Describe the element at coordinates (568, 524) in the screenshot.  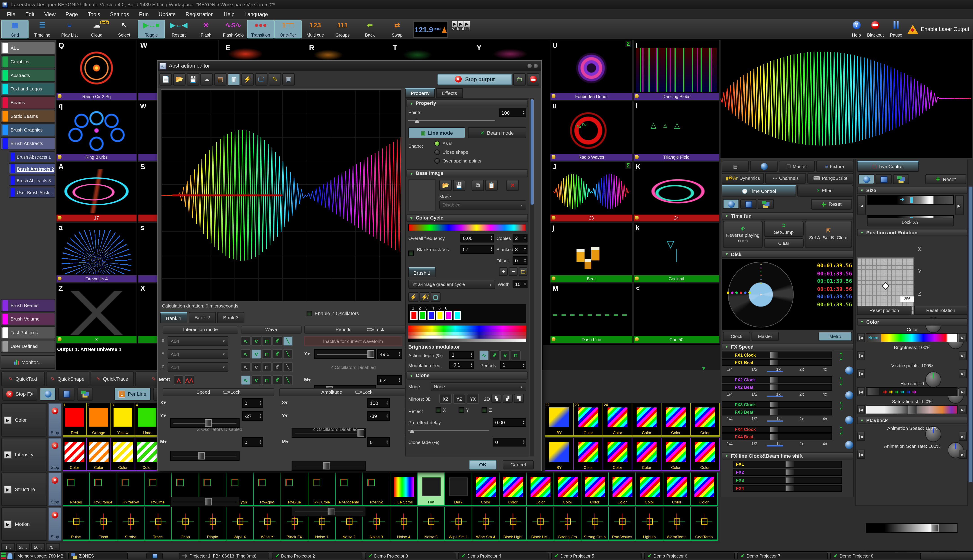
I see `fx-cell: Strong Crs` at that location.